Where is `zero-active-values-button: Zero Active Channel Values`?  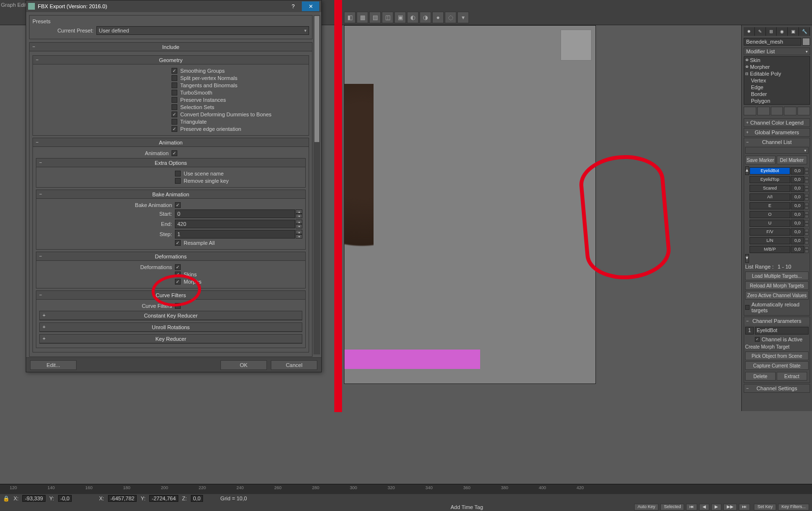 zero-active-values-button: Zero Active Channel Values is located at coordinates (777, 295).